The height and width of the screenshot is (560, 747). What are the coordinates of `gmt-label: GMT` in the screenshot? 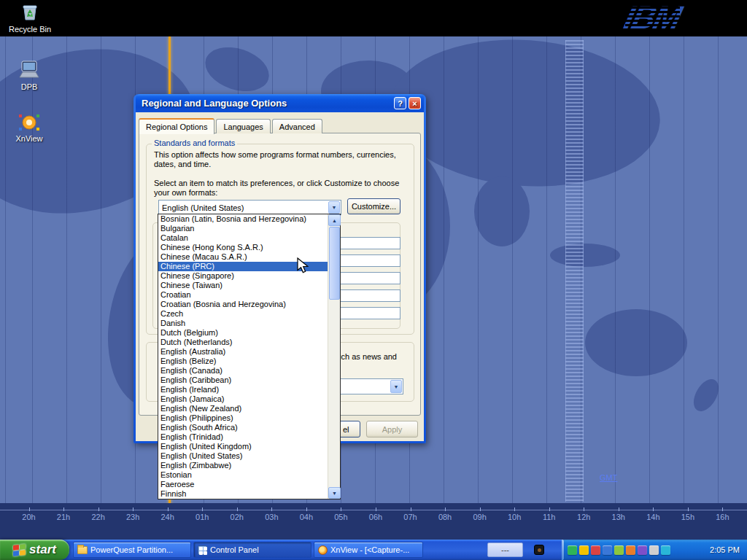 It's located at (608, 478).